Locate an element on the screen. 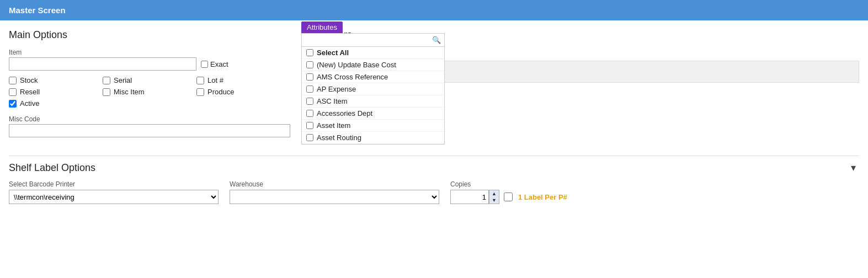 This screenshot has width=868, height=278. lot-checkbox-item: Lot # is located at coordinates (243, 81).